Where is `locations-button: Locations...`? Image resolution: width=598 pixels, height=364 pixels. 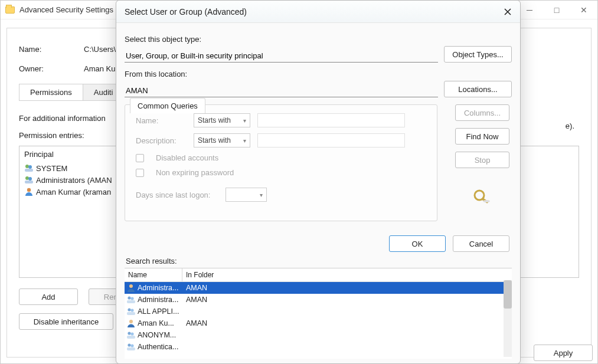
locations-button: Locations... is located at coordinates (478, 89).